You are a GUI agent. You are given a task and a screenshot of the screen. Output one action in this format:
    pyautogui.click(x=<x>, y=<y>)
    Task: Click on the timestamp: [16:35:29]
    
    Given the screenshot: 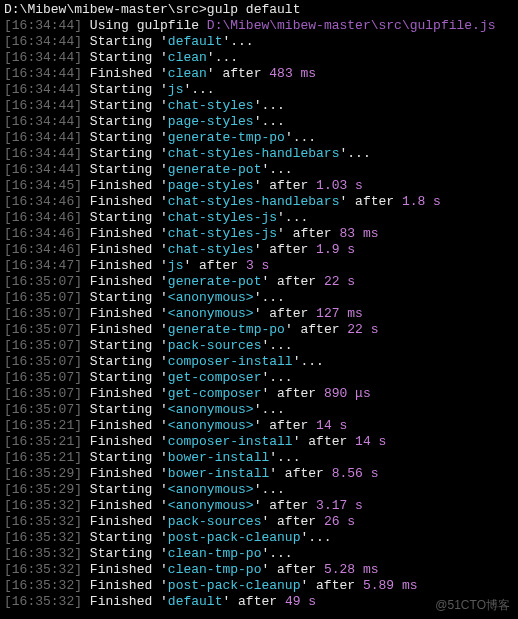 What is the action you would take?
    pyautogui.click(x=43, y=474)
    